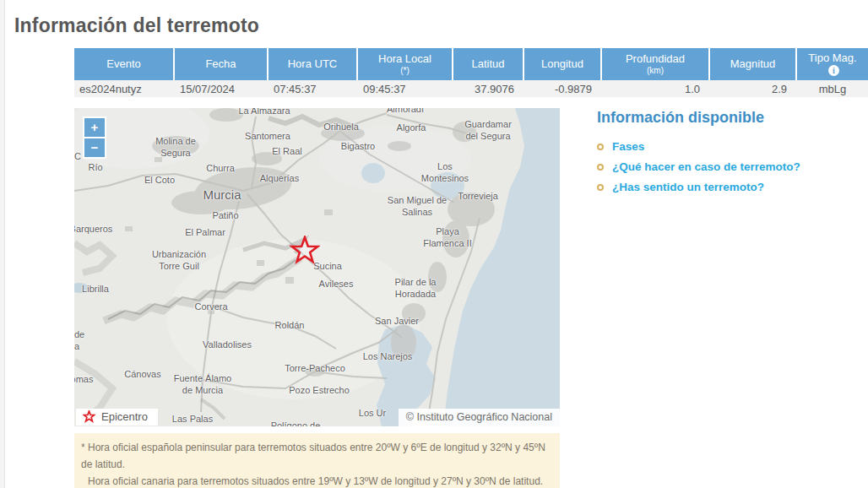 The height and width of the screenshot is (488, 868). I want to click on header-subline: (*), so click(405, 71).